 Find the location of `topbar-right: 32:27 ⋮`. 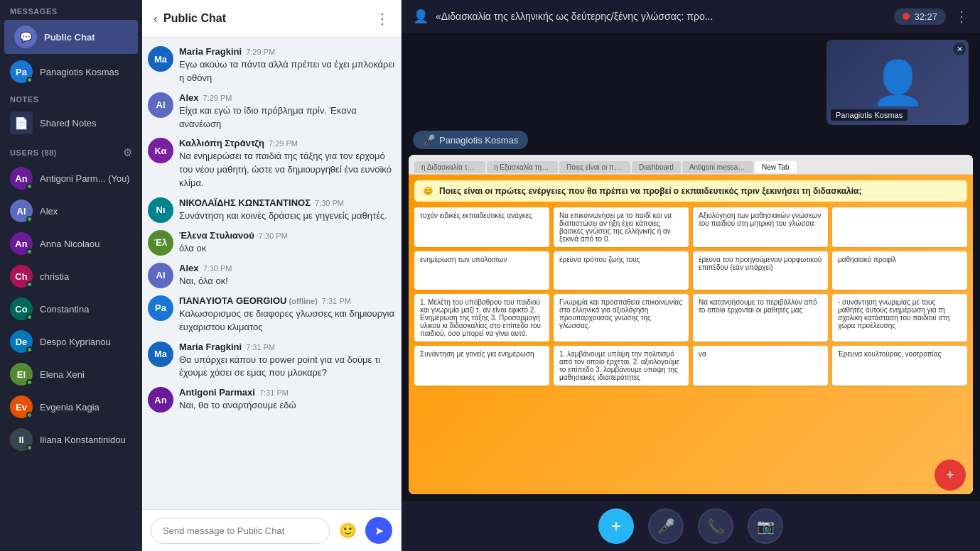

topbar-right: 32:27 ⋮ is located at coordinates (931, 16).